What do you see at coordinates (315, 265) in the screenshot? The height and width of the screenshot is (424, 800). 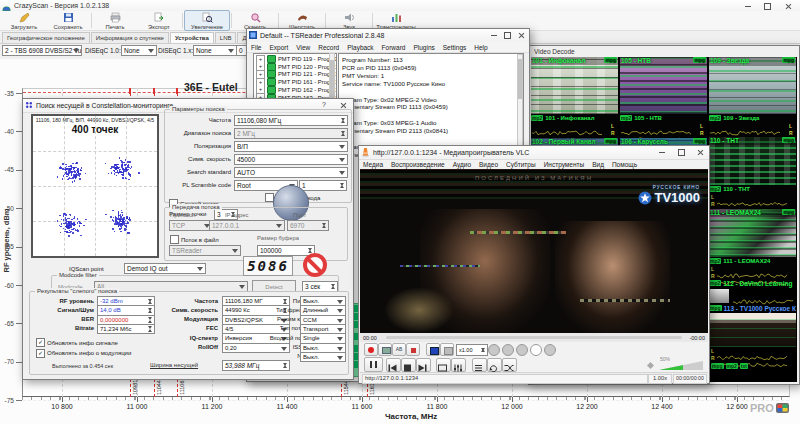 I see `stop-button` at bounding box center [315, 265].